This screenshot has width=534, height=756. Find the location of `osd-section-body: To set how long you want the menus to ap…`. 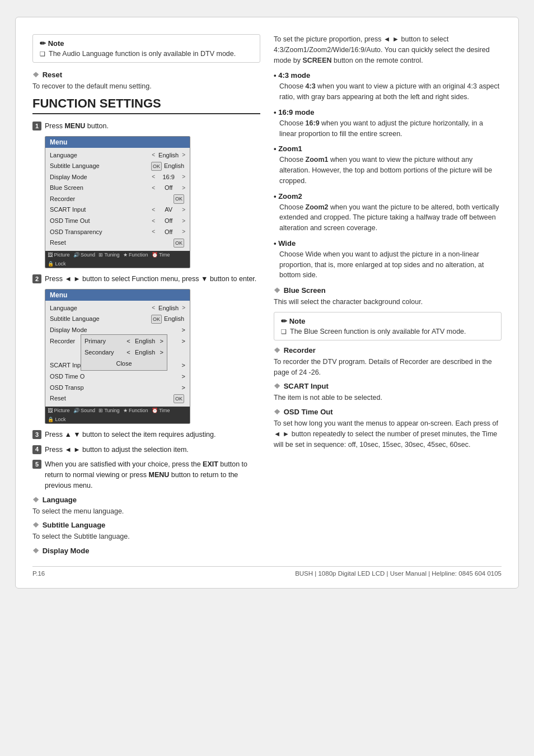

osd-section-body: To set how long you want the menus to ap… is located at coordinates (387, 434).